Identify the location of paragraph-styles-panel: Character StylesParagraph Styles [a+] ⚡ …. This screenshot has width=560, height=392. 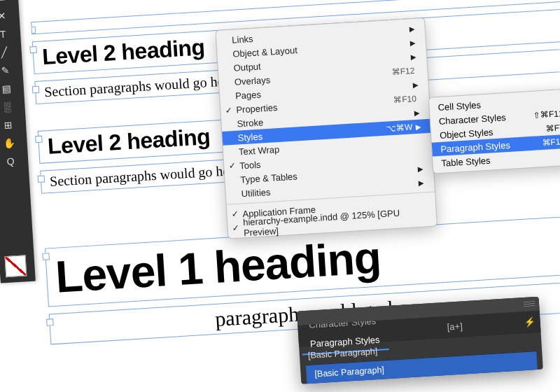
(420, 340).